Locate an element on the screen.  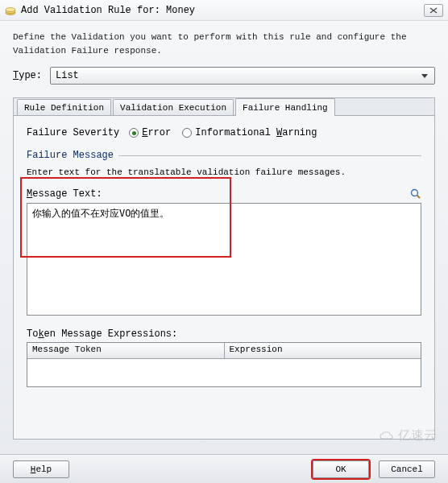
window-title: Add Validation Rule for: Money is located at coordinates (222, 10).